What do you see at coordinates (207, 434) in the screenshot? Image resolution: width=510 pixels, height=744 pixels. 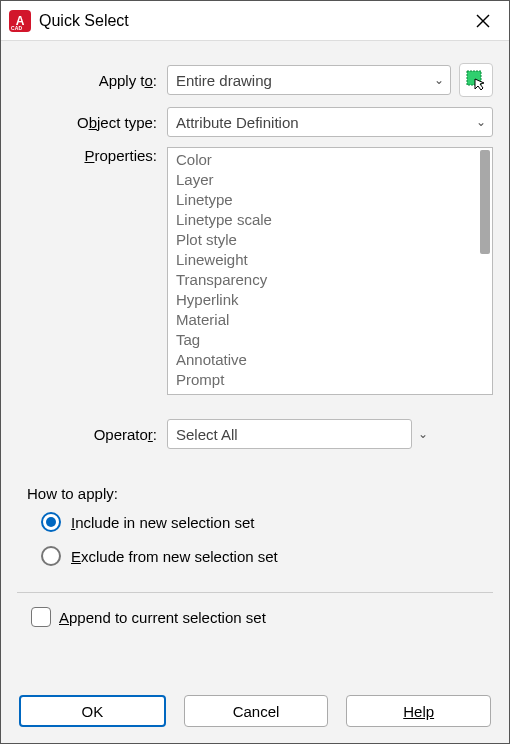 I see `operator-value: Select All` at bounding box center [207, 434].